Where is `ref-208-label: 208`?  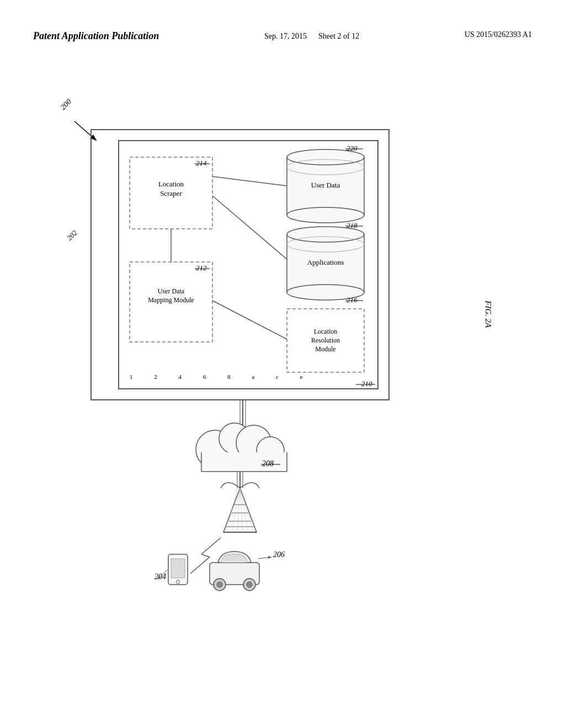 ref-208-label: 208 is located at coordinates (268, 463).